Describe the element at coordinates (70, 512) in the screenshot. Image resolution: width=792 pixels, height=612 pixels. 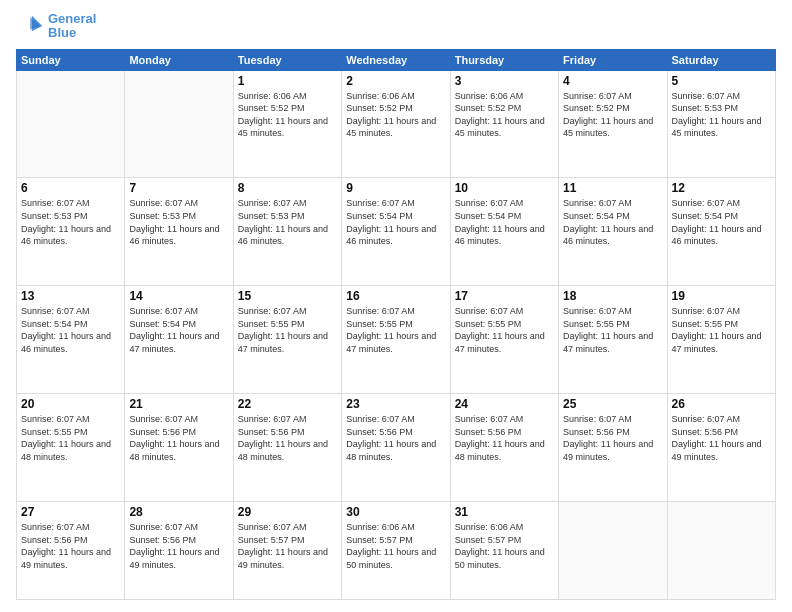
I see `day-number: 27` at that location.